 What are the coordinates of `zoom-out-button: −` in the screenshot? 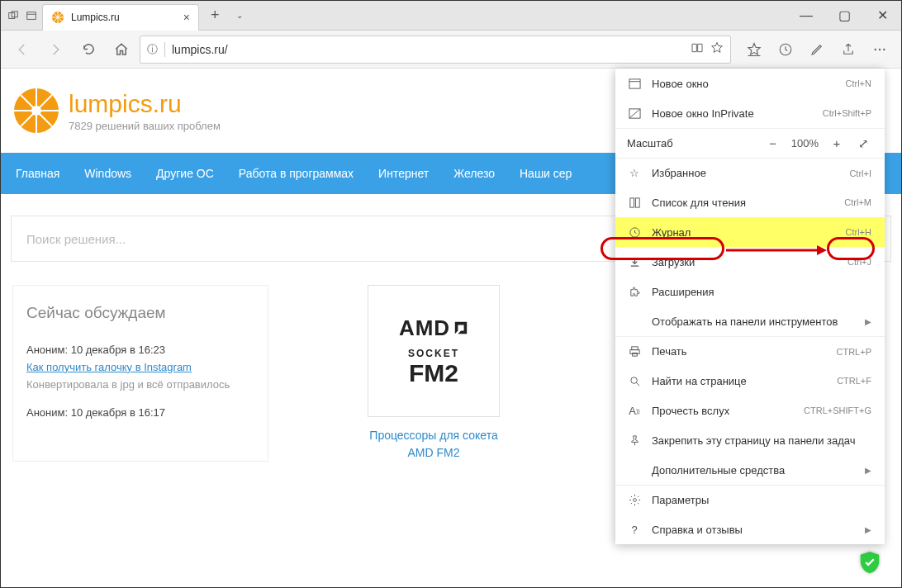 It's located at (773, 144).